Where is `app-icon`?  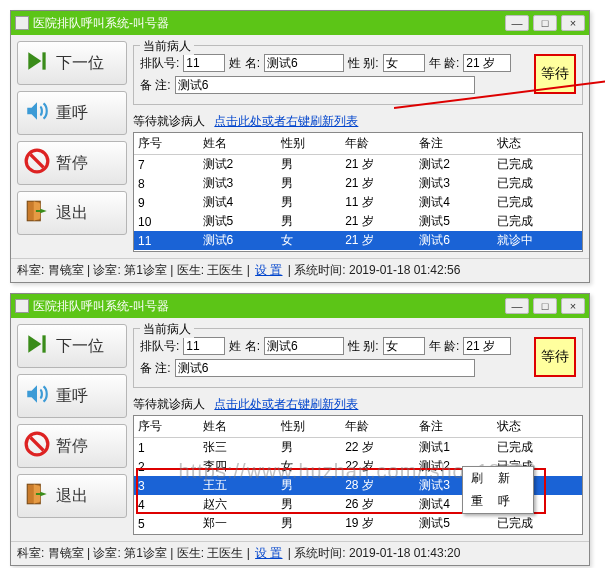
app-icon is located at coordinates (22, 306).